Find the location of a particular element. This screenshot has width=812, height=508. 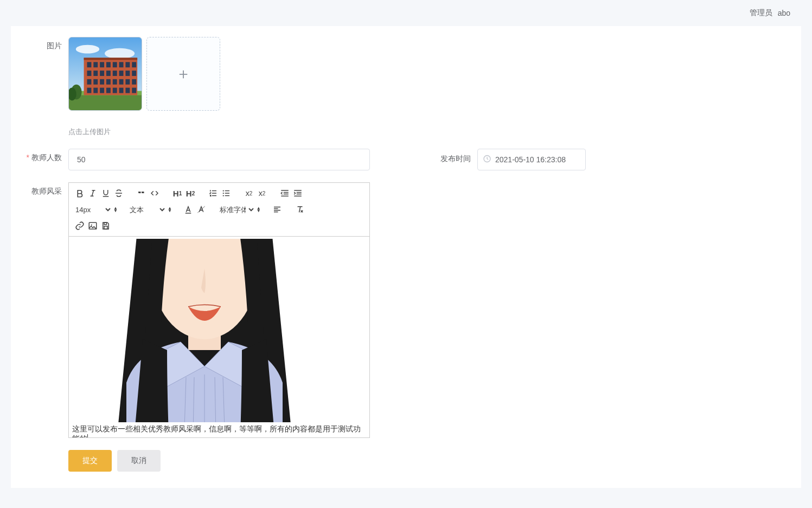

editor-toolbar: H1 H2 x2 x2 14px is located at coordinates (219, 209).